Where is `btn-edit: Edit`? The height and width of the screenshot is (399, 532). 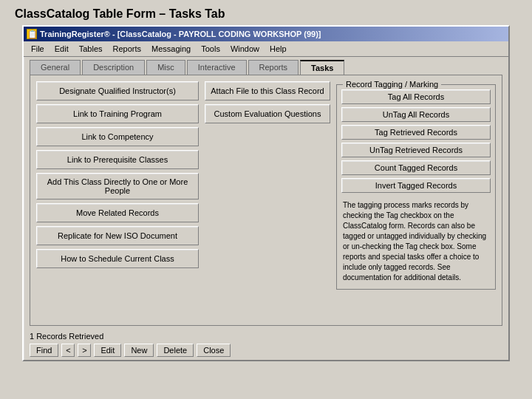
btn-edit: Edit is located at coordinates (108, 350).